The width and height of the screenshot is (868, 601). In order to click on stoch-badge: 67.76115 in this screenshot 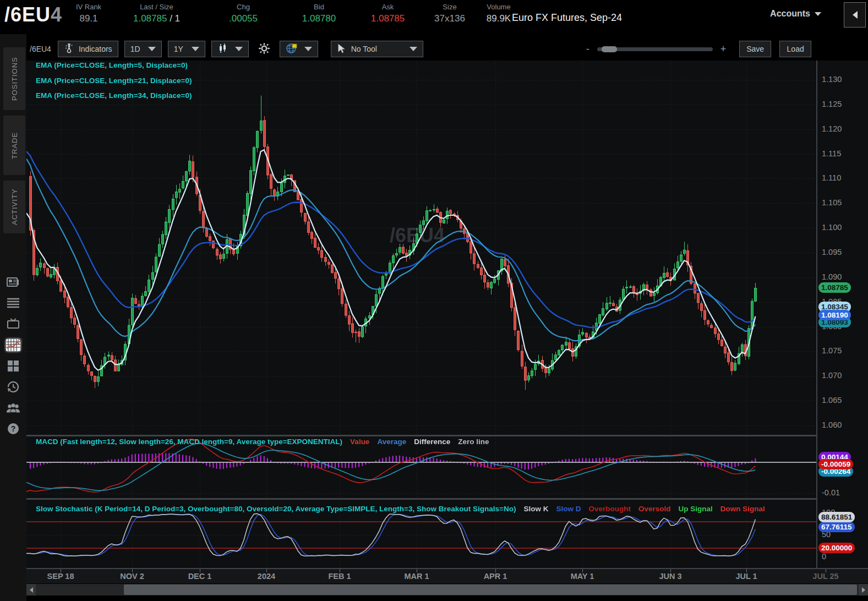, I will do `click(837, 527)`.